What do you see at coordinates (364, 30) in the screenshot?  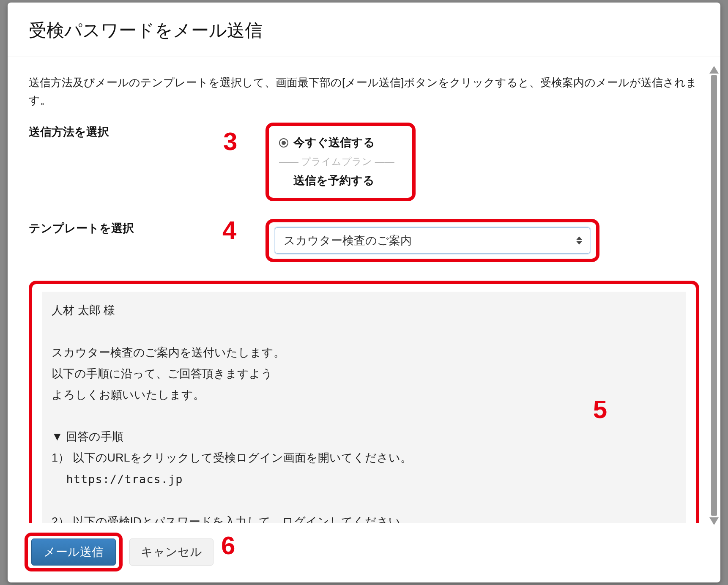 I see `modal-title: 受検パスワードをメール送信` at bounding box center [364, 30].